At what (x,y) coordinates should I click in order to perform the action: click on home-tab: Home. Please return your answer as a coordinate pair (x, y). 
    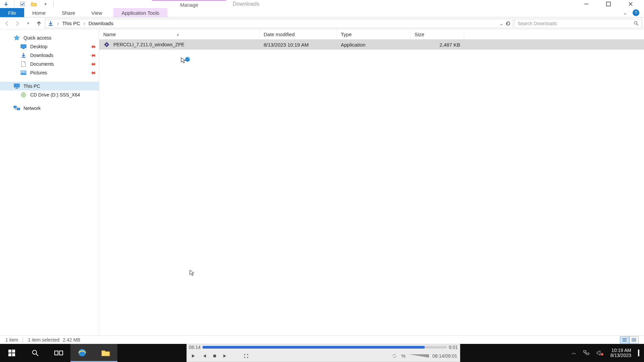
    Looking at the image, I should click on (39, 13).